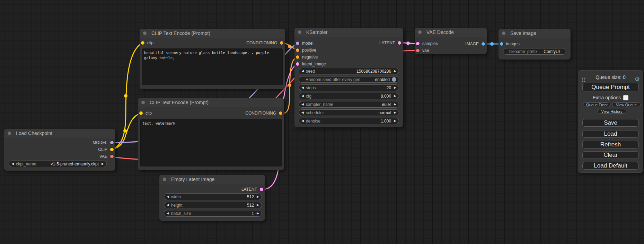 Image resolution: width=644 pixels, height=244 pixels. I want to click on queue-front-button: Queue Front, so click(597, 105).